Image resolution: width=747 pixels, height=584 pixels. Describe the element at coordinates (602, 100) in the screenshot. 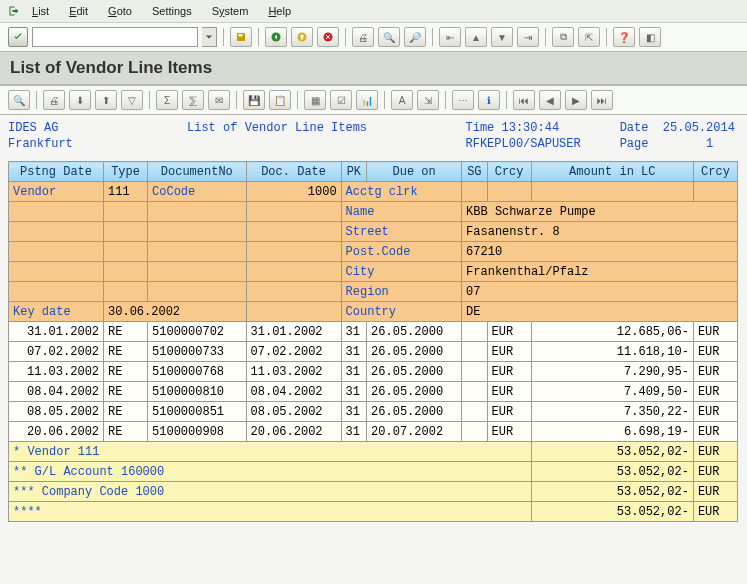

I see `nav-last-icon: ⏭` at that location.